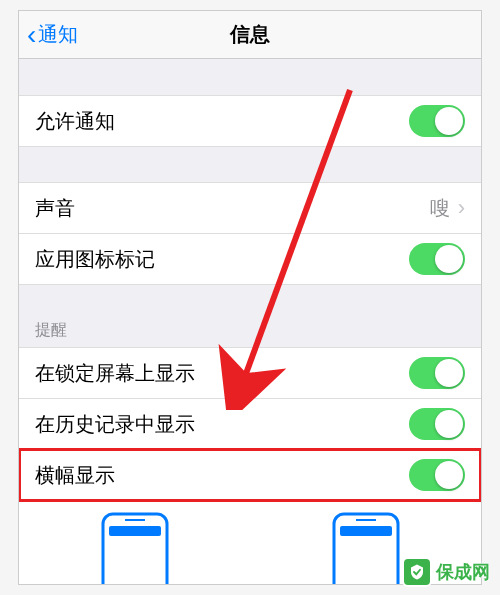  I want to click on group-header: 提醒, so click(250, 330).